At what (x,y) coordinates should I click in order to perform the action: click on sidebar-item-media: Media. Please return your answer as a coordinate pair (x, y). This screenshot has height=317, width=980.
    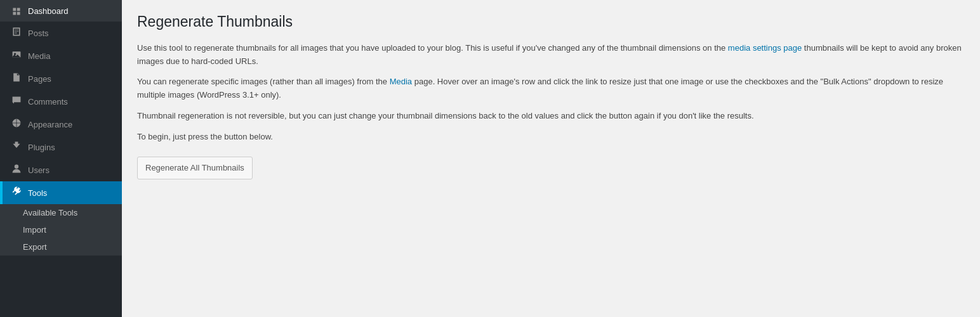
    Looking at the image, I should click on (61, 56).